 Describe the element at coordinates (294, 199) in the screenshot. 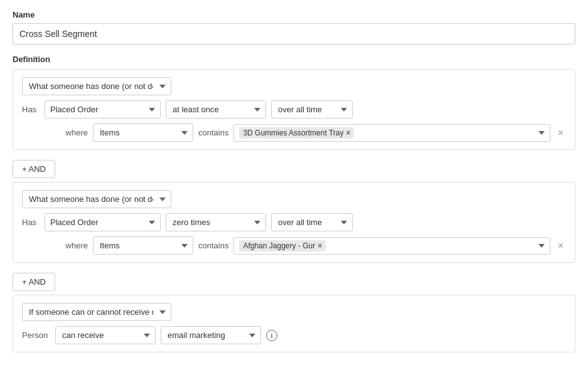

I see `condition-type-row-2: What someone has done (or not done)` at that location.